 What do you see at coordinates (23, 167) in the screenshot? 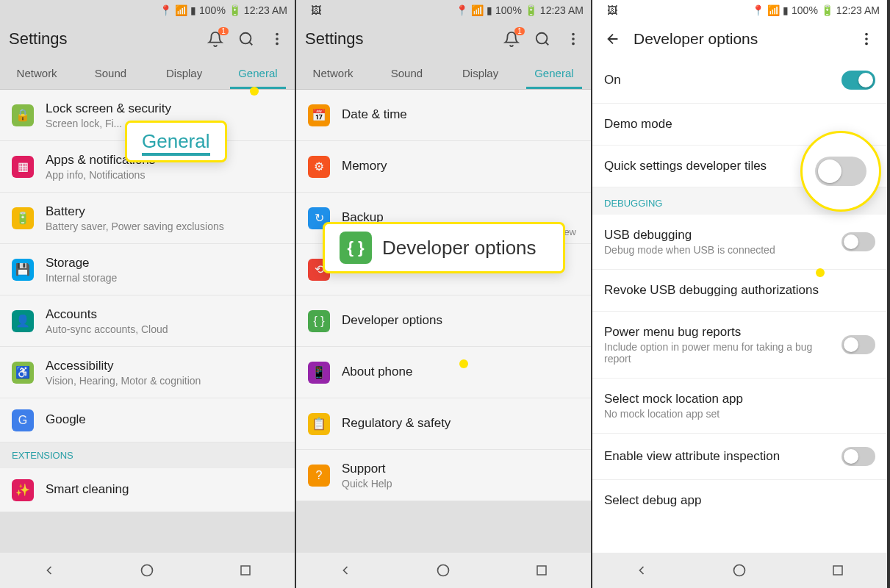
I see `apps-icon: ▦` at bounding box center [23, 167].